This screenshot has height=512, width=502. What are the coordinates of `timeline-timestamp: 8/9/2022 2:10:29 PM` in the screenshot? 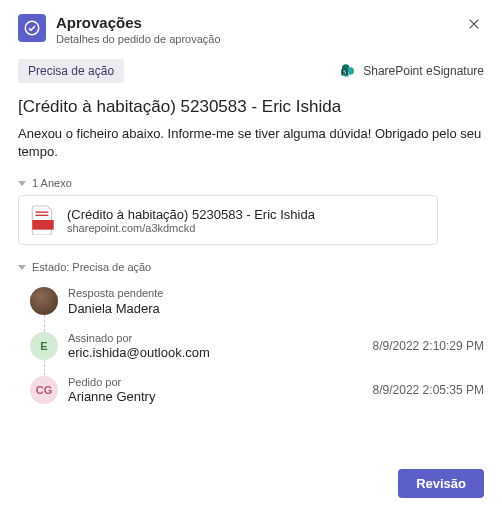 It's located at (428, 346).